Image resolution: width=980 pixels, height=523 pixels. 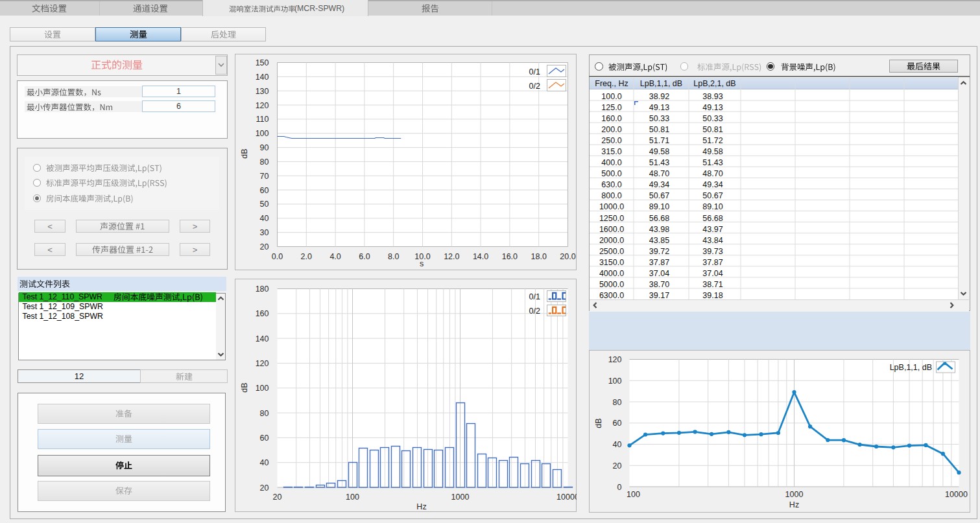 I want to click on svg-text: LpB,1,1, dB, so click(x=911, y=367).